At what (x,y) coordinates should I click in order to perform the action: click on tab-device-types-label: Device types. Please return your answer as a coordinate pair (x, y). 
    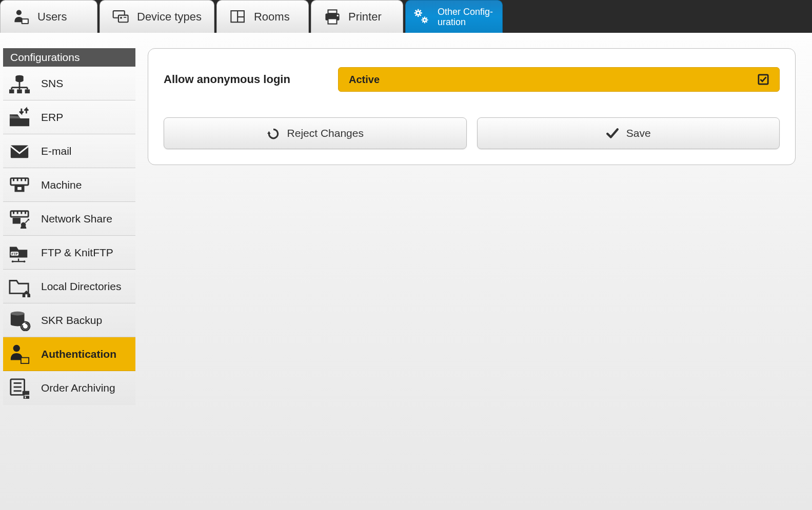
    Looking at the image, I should click on (169, 17).